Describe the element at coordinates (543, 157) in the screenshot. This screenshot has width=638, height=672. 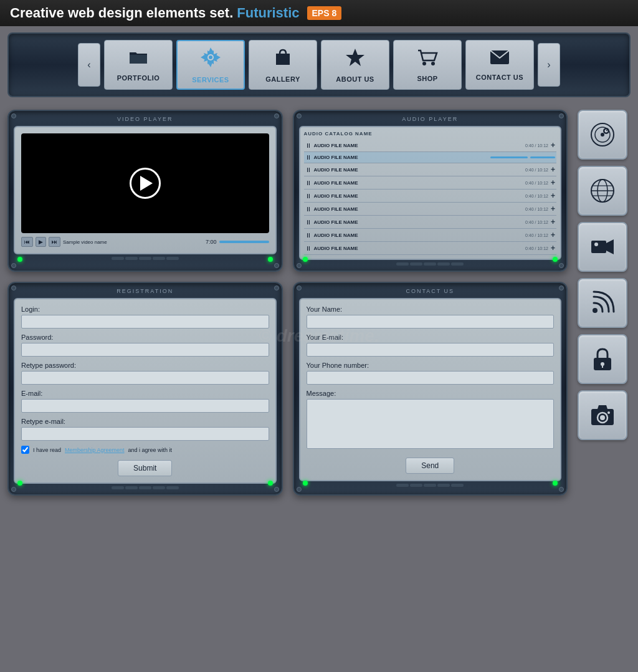
I see `audio-volume-bar` at that location.